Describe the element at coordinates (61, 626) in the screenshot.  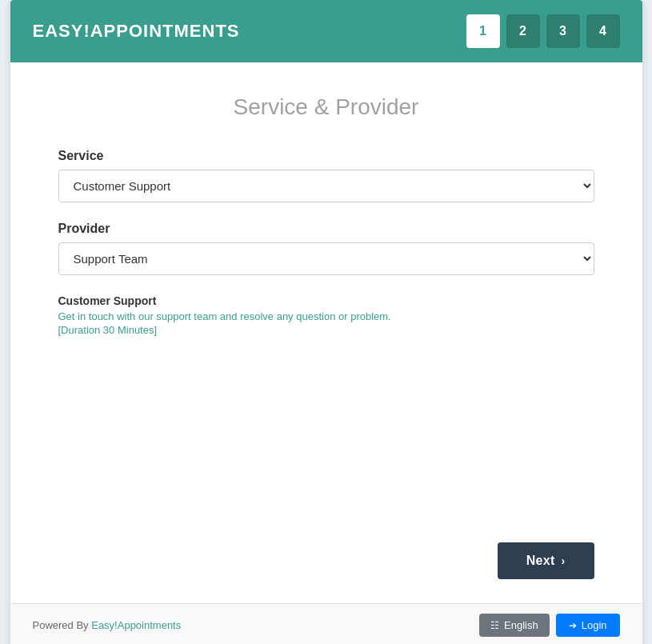
I see `powered-by-label: Powered By` at that location.